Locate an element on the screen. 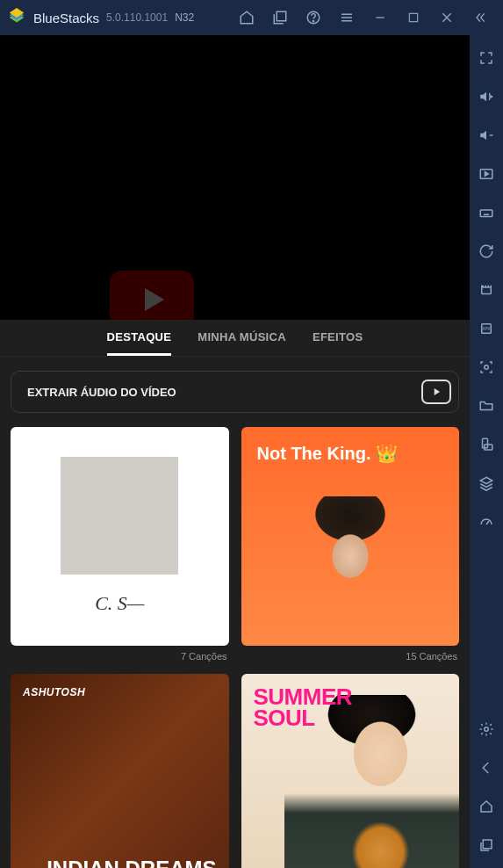  sync-icon is located at coordinates (486, 251).